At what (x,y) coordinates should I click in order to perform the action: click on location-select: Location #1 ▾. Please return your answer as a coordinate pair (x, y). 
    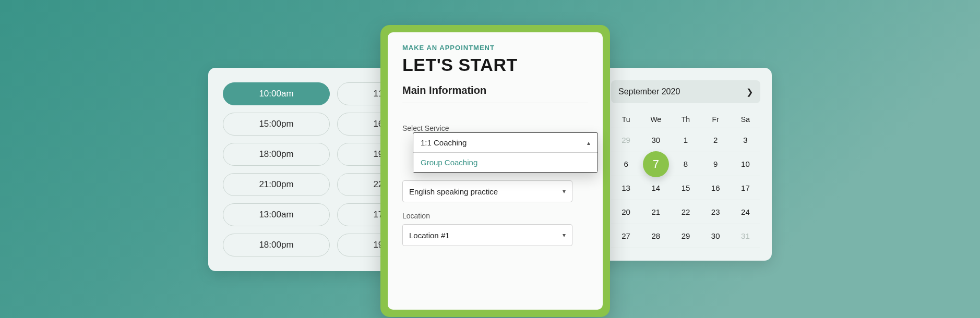
    Looking at the image, I should click on (487, 235).